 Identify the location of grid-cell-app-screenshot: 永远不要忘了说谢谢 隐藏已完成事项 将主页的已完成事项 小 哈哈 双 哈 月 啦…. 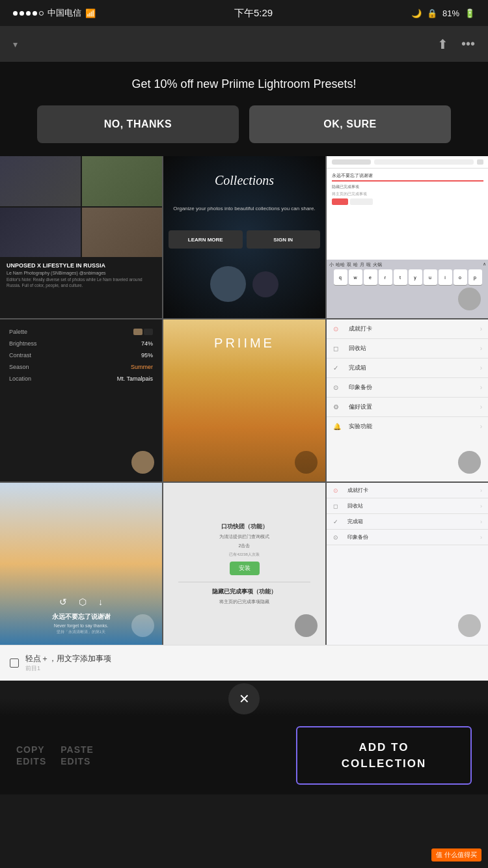
(407, 237).